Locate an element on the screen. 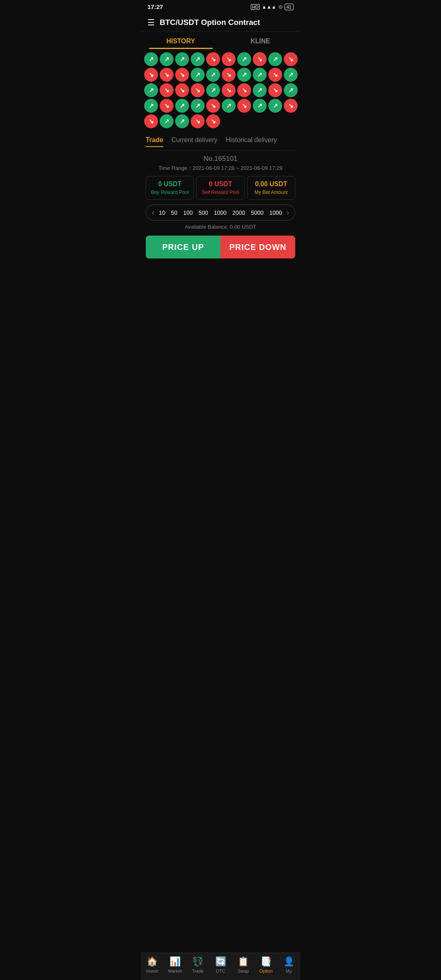 This screenshot has width=441, height=980. swap-nav-icon: 📋 is located at coordinates (243, 962).